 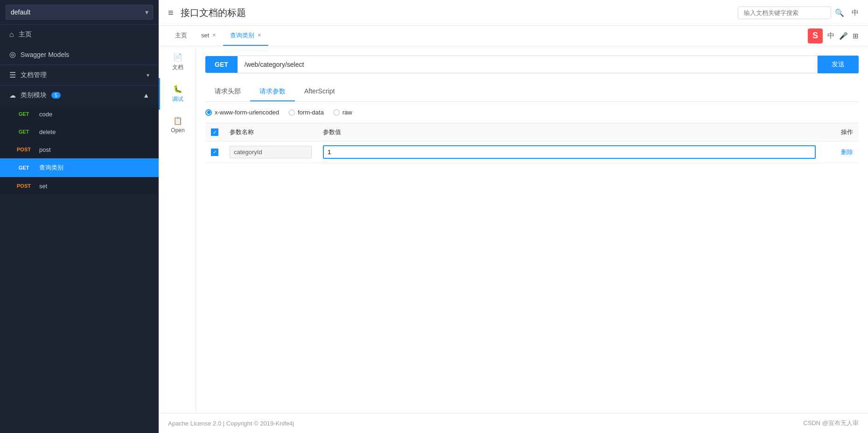 I want to click on category-section-header: ☁ 类别模块 5 ▲, so click(x=79, y=95).